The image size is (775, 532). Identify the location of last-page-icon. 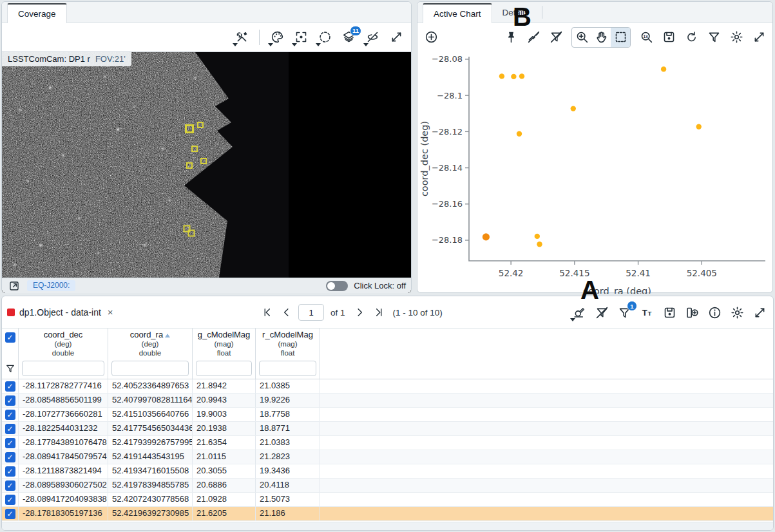
(379, 312).